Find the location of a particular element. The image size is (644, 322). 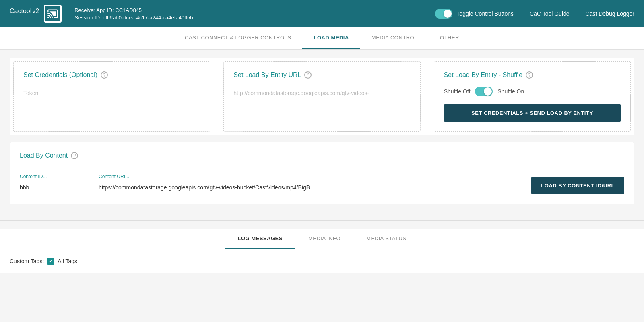

shuffle-toggle is located at coordinates (484, 91).